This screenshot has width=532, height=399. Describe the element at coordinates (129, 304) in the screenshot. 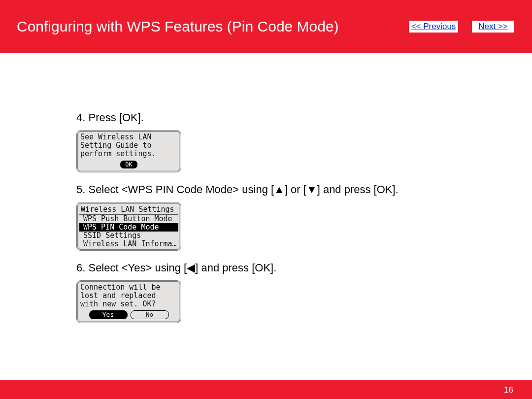

I see `lcd3-line3: with new set. OK?` at that location.